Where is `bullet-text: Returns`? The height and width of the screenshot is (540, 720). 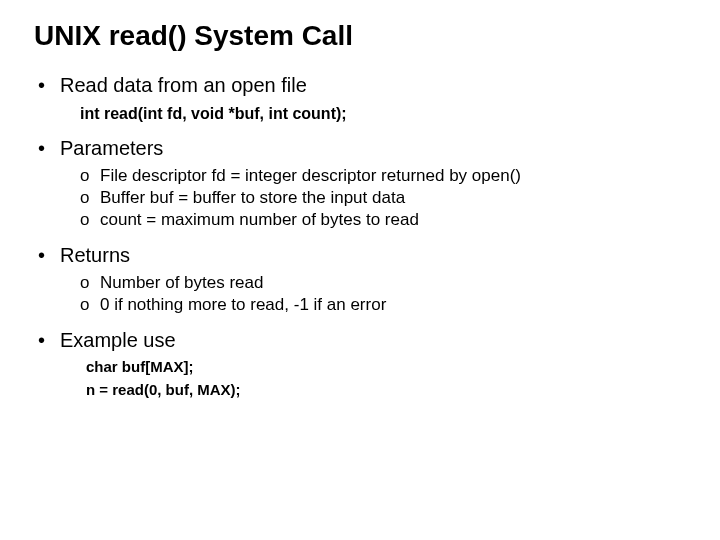 bullet-text: Returns is located at coordinates (95, 256).